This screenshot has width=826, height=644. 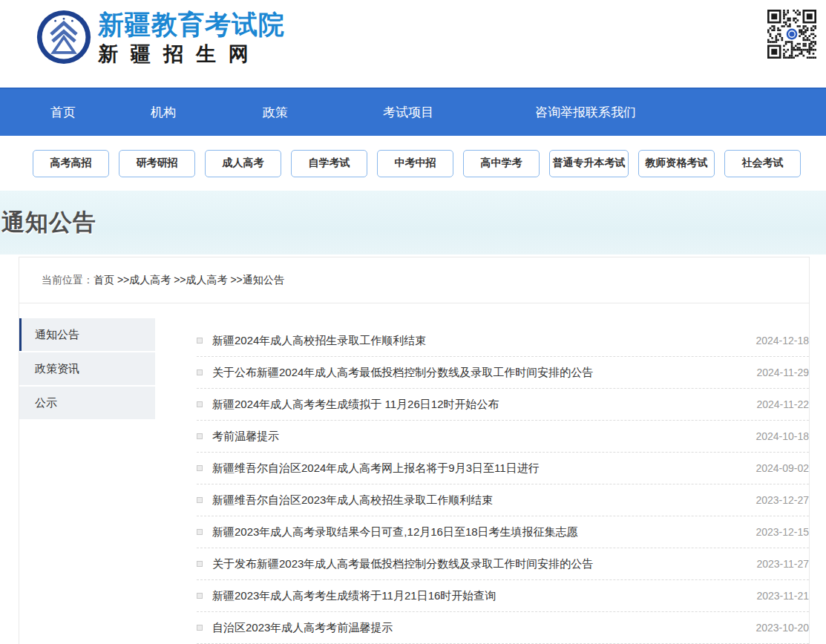 What do you see at coordinates (503, 564) in the screenshot?
I see `notice-row: 关于发布新疆2023年成人高考最低投档控制分数线及录取工作时间安排的公告 202…` at bounding box center [503, 564].